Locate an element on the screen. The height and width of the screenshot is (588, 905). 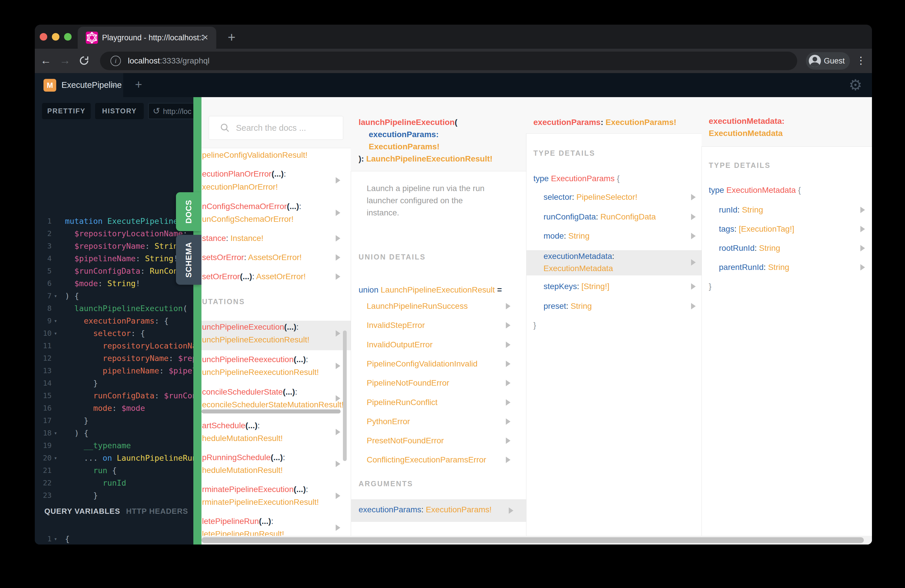
endpoint-input: ↺http://loc is located at coordinates (171, 111).